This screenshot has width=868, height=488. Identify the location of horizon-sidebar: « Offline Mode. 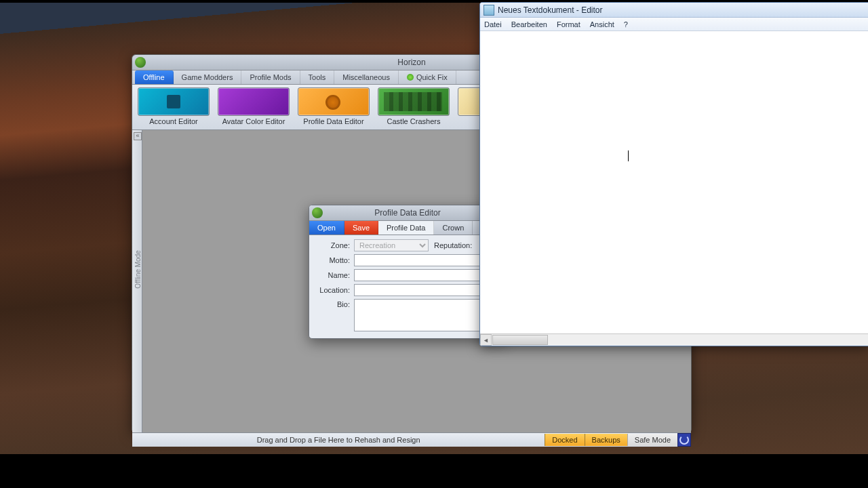
(137, 281).